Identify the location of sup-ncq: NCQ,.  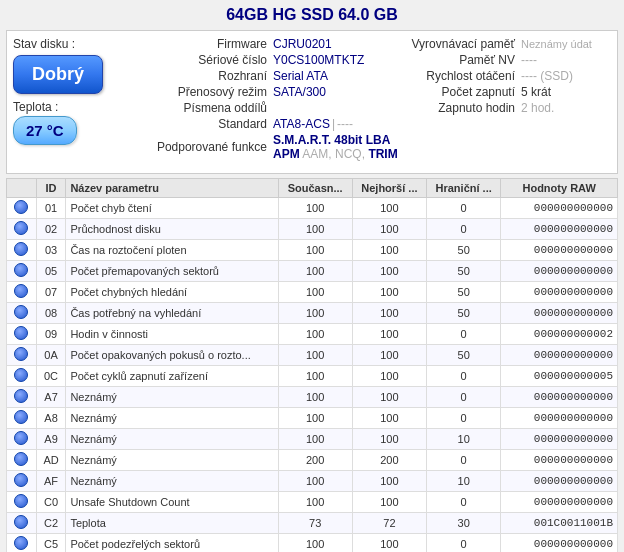
(350, 154).